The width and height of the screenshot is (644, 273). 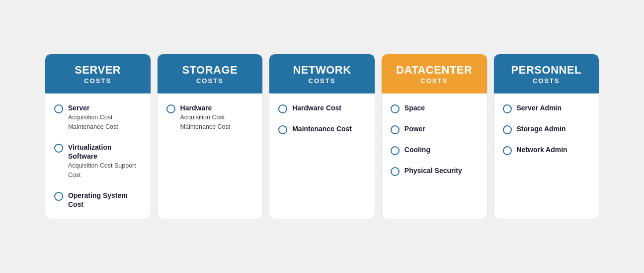 What do you see at coordinates (105, 108) in the screenshot?
I see `item-title: Server` at bounding box center [105, 108].